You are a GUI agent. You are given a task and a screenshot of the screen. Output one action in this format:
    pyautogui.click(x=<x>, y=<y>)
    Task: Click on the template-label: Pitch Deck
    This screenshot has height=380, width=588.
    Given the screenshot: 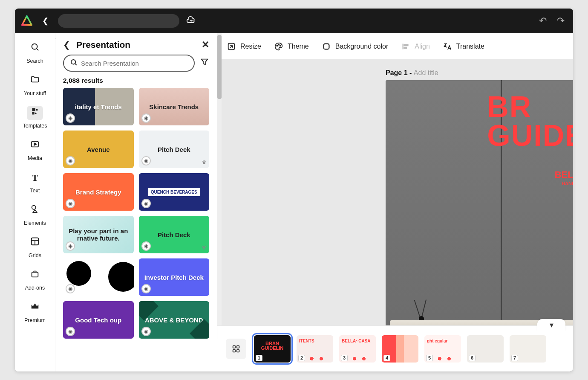 What is the action you would take?
    pyautogui.click(x=174, y=149)
    